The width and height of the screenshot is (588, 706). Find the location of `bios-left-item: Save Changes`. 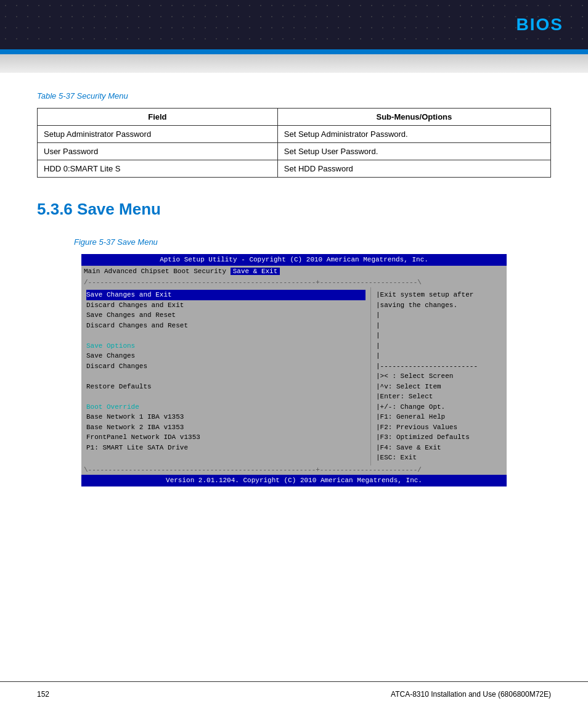

bios-left-item: Save Changes is located at coordinates (226, 356).